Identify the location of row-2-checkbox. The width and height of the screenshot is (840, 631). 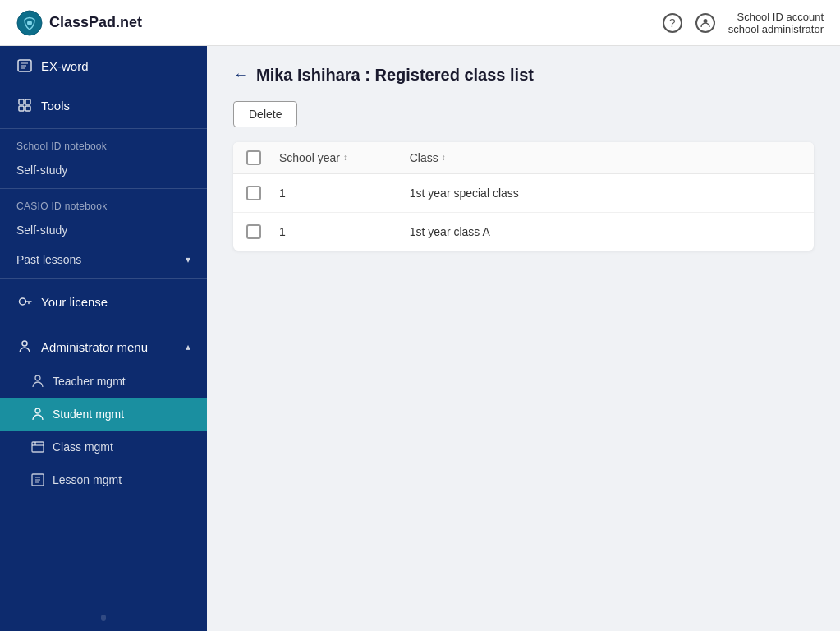
(254, 232).